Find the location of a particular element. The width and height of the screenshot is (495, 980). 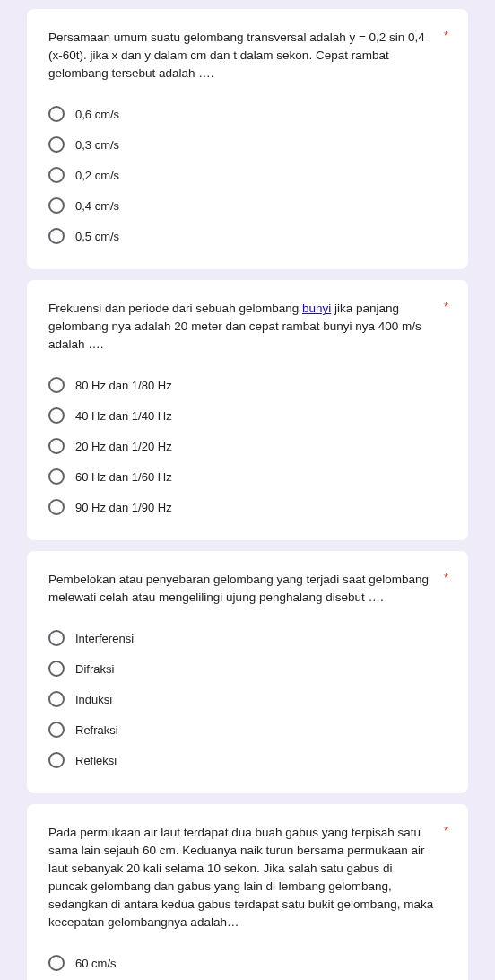

options-group: 0,6 cm/s 0,3 cm/s 0,2 cm/s 0,4 cm/s 0,5 … is located at coordinates (248, 175).